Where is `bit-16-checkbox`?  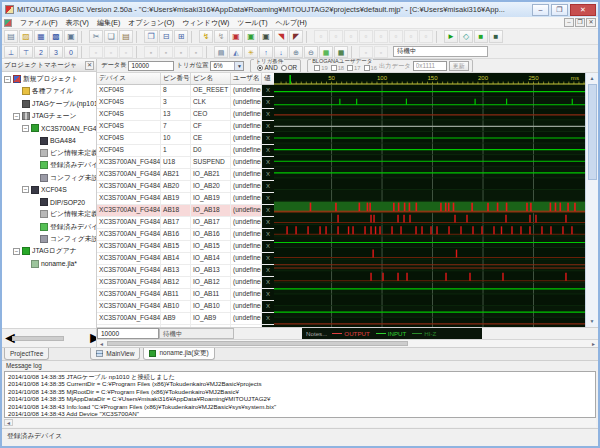 bit-16-checkbox is located at coordinates (367, 68).